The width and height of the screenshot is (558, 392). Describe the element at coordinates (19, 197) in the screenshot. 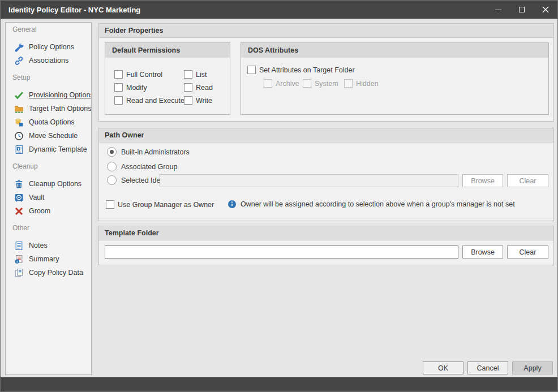

I see `vault-icon` at that location.